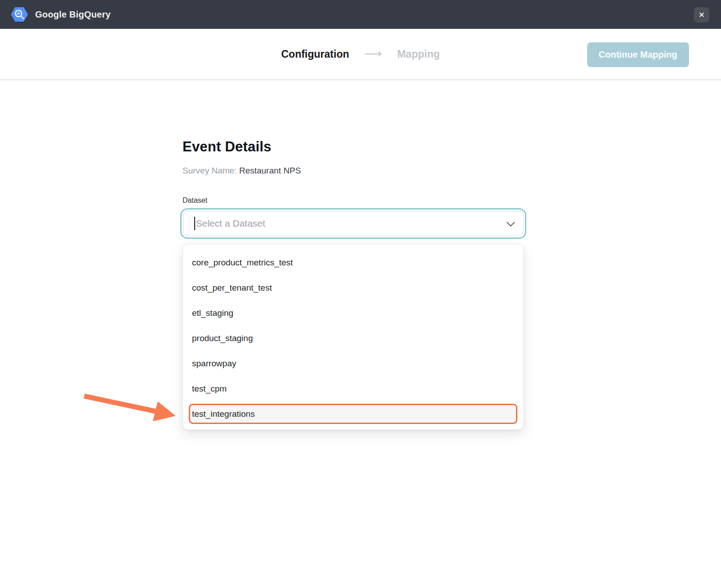 Image resolution: width=721 pixels, height=588 pixels. What do you see at coordinates (638, 55) in the screenshot?
I see `continue-mapping-button: Continue Mapping` at bounding box center [638, 55].